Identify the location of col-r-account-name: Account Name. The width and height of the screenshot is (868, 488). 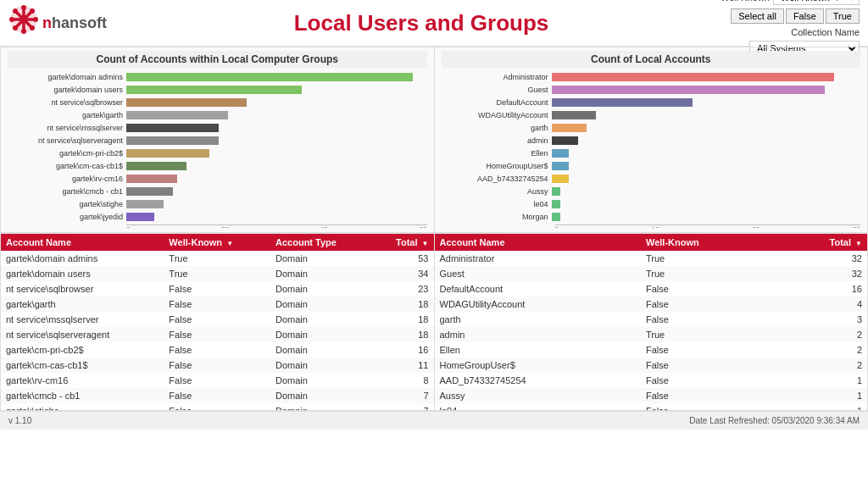
(538, 242).